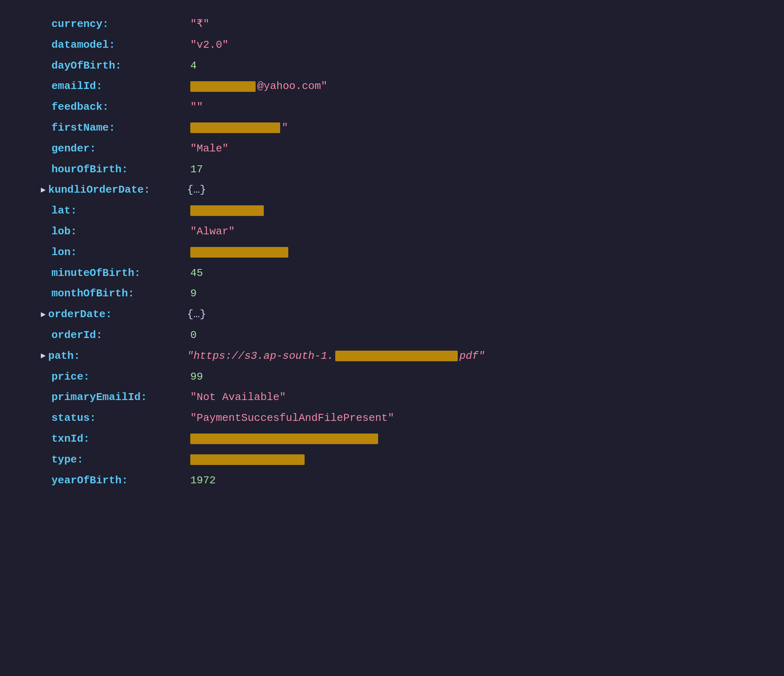 Image resolution: width=784 pixels, height=676 pixels. What do you see at coordinates (292, 418) in the screenshot?
I see `field-value: "PaymentSuccesfulAndFilePresent"` at bounding box center [292, 418].